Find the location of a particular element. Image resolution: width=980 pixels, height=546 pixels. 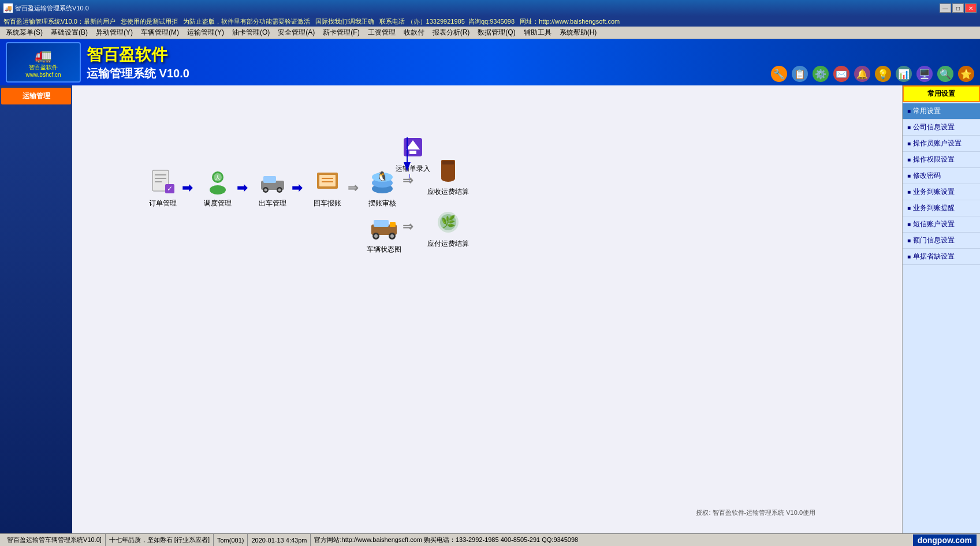

header-btn-7: 📊 is located at coordinates (904, 74).